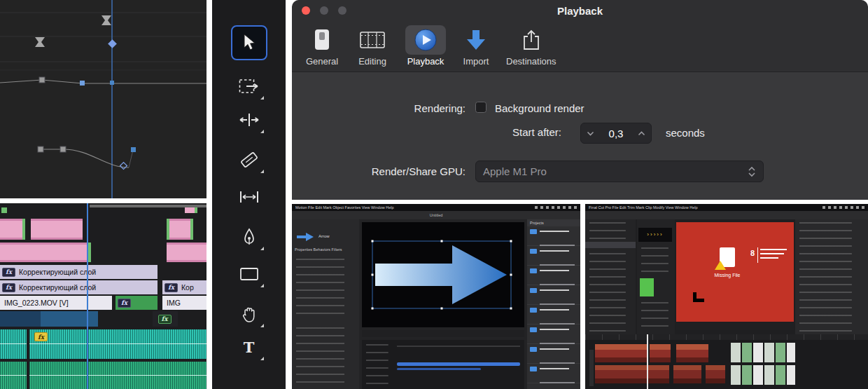 The height and width of the screenshot is (389, 868). Describe the element at coordinates (531, 46) in the screenshot. I see `tab-destinations: Destinations` at that location.